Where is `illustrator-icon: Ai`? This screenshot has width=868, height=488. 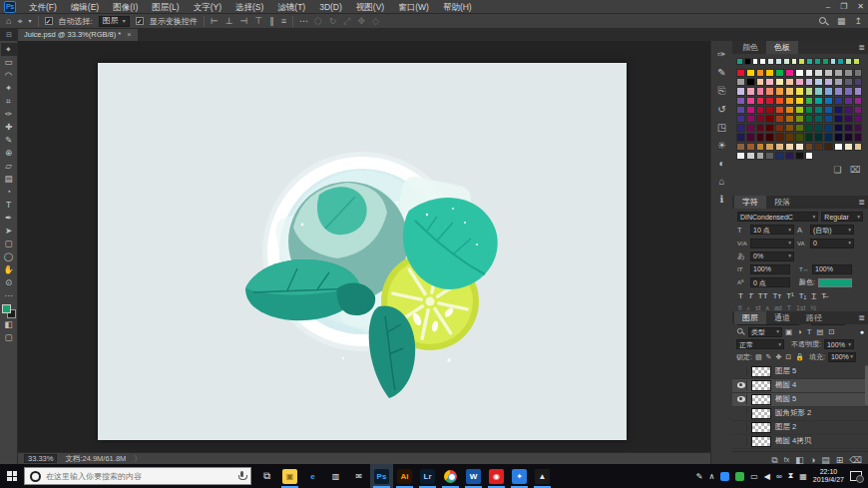
illustrator-icon: Ai is located at coordinates (405, 476).